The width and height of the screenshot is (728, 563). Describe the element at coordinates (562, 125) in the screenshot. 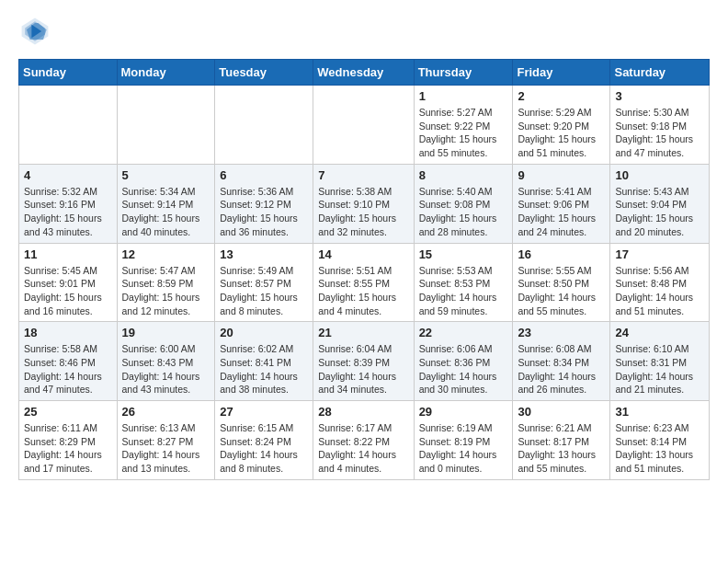

I see `day-cell: 2Sunrise: 5:29 AM Sunset: 9:20 PM Daylig…` at that location.